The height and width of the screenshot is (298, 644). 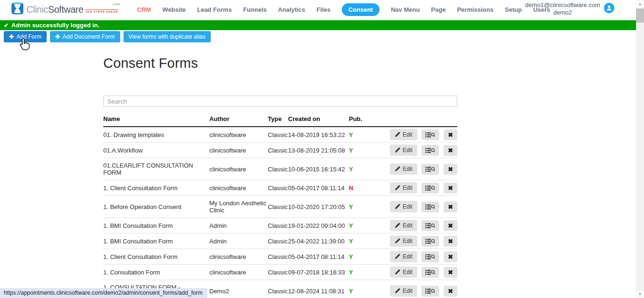 I want to click on user-email: demo1@clinicsoftware.com, so click(x=563, y=5).